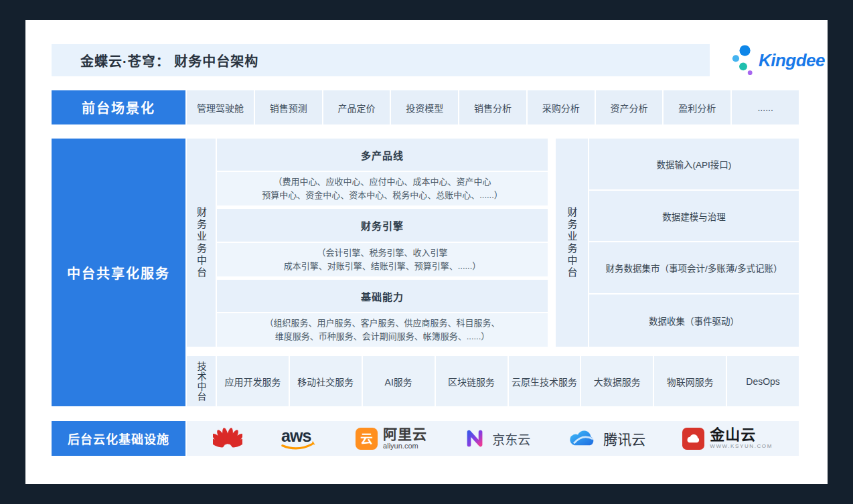 The width and height of the screenshot is (853, 504). What do you see at coordinates (497, 438) in the screenshot?
I see `vendor-logo-jdcloud: 京东云` at bounding box center [497, 438].